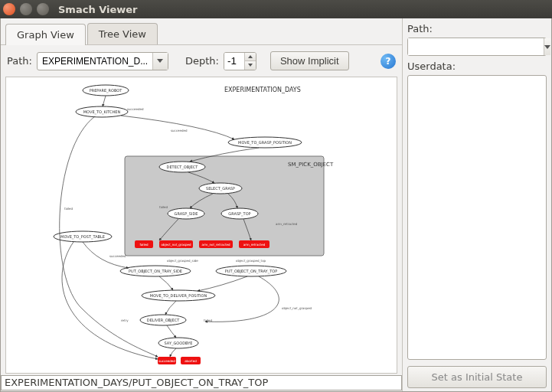  Describe the element at coordinates (191, 361) in the screenshot. I see `svg-text: aborted` at that location.